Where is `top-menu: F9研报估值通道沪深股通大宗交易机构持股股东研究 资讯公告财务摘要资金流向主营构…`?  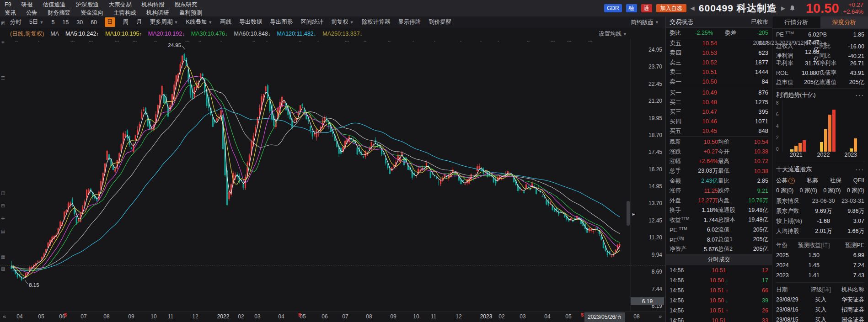 top-menu: F9研报估值通道沪深股通大宗交易机构持股股东研究 资讯公告财务摘要资金流向主营构… is located at coordinates (103, 8).